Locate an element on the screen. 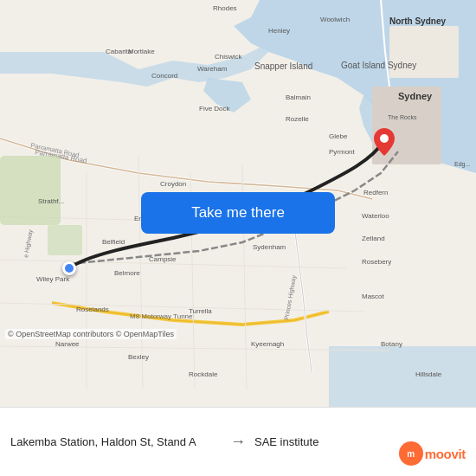  svg-text: Narwee is located at coordinates (68, 344).